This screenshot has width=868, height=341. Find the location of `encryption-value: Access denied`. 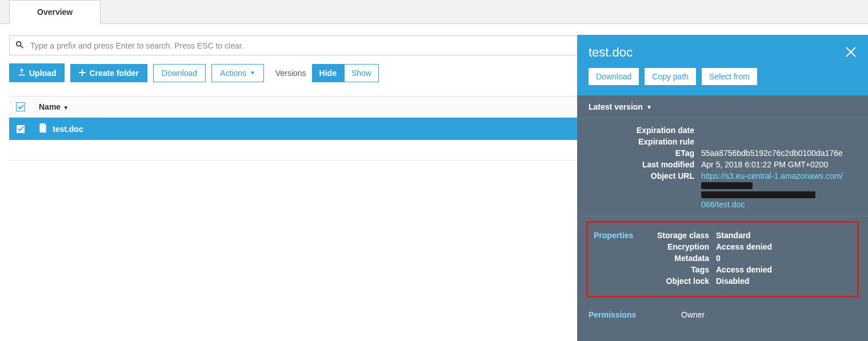

encryption-value: Access denied is located at coordinates (784, 247).